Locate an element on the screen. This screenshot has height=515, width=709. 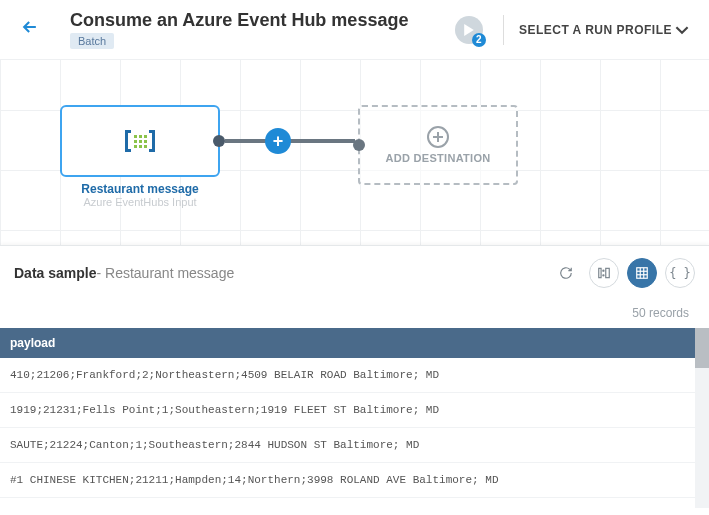
eventhub-icon is located at coordinates (140, 141).